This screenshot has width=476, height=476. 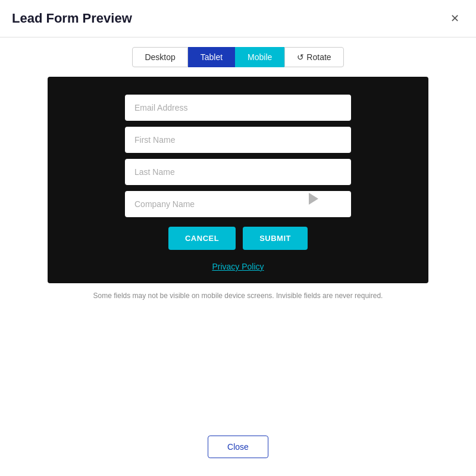 What do you see at coordinates (259, 57) in the screenshot?
I see `tab-mobile: Mobile` at bounding box center [259, 57].